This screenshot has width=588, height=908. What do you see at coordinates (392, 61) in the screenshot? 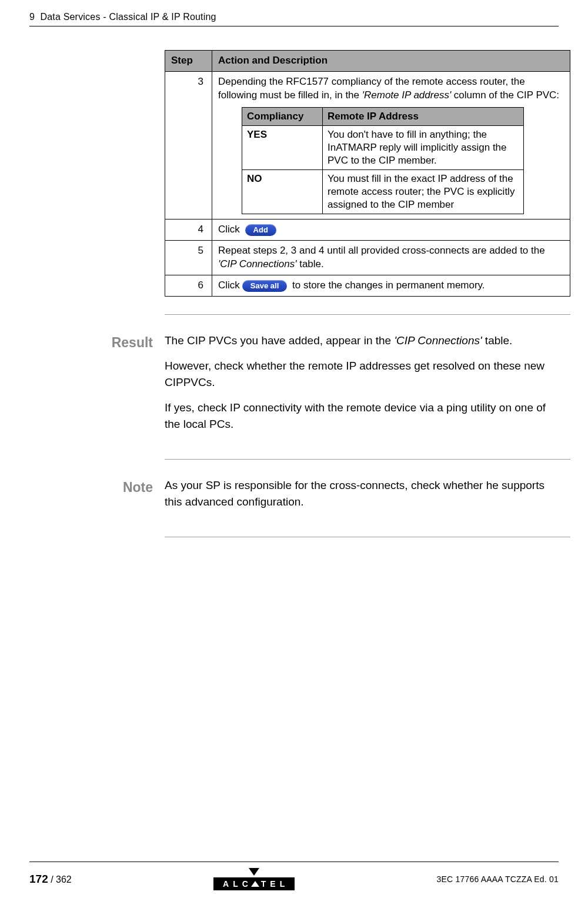
I see `col-action: Action and Description` at bounding box center [392, 61].